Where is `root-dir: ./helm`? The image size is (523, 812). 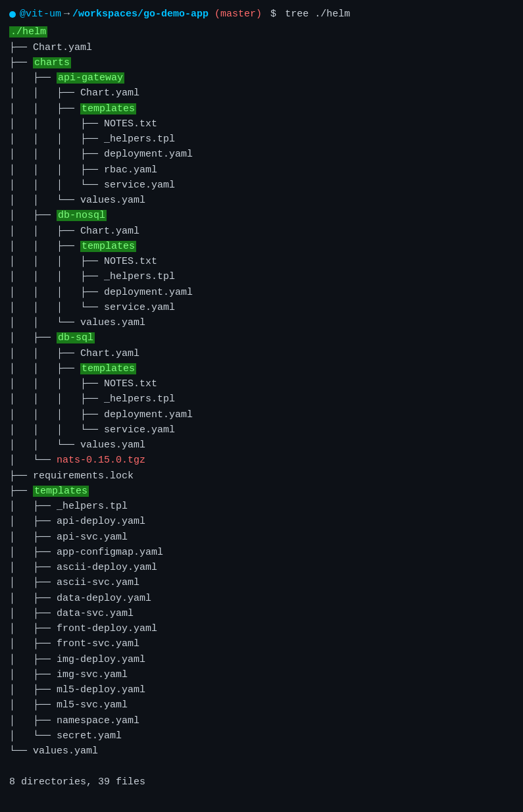
root-dir: ./helm is located at coordinates (28, 32).